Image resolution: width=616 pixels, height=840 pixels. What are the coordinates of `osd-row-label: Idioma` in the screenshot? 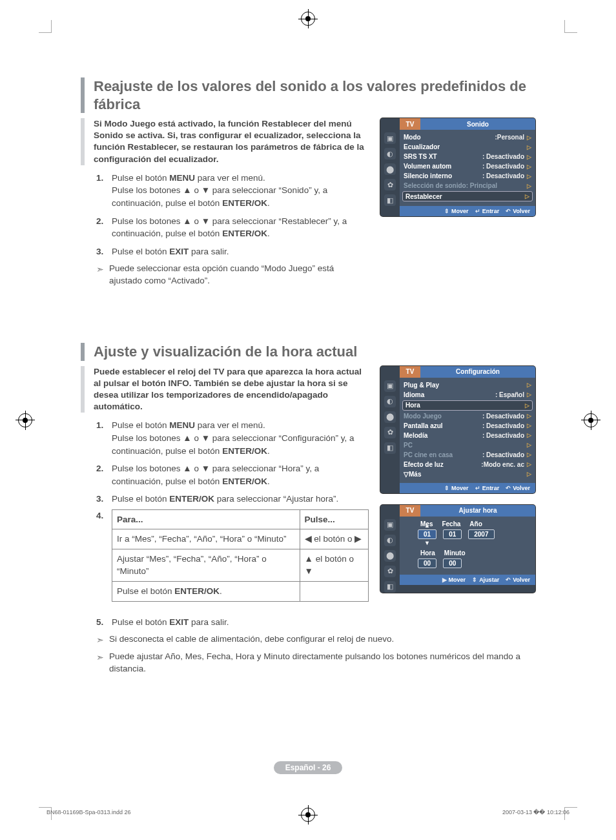 It's located at (449, 395).